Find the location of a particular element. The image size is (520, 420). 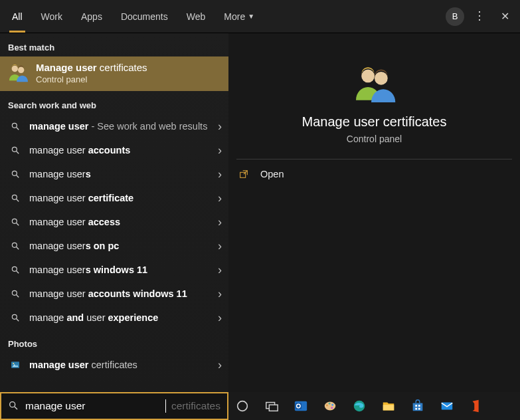

tab-documents: Documents is located at coordinates (145, 16).